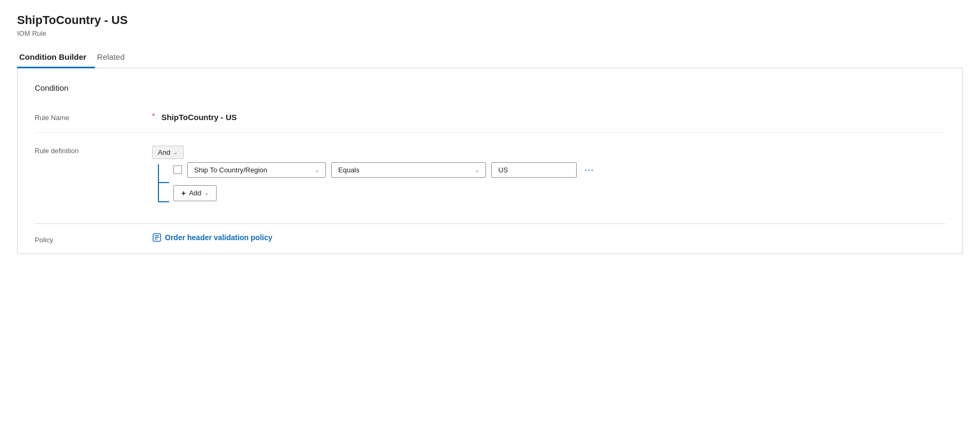 Image resolution: width=980 pixels, height=443 pixels. Describe the element at coordinates (219, 238) in the screenshot. I see `policy-link-text: Order header validation policy` at that location.